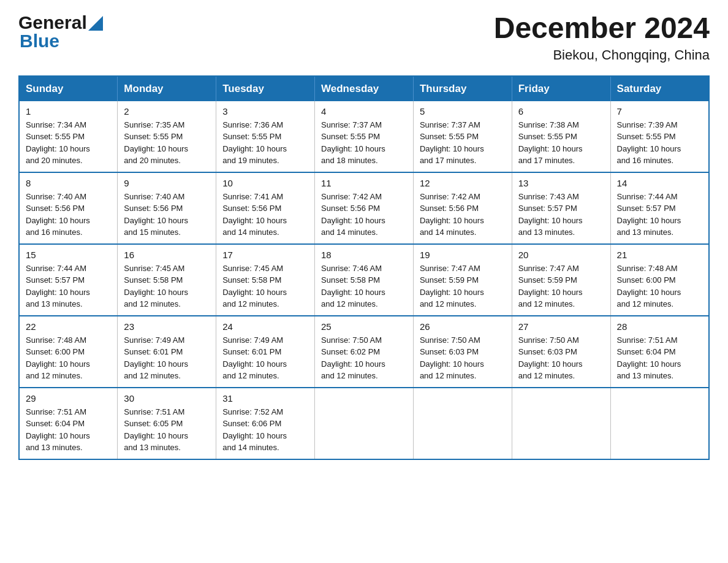 The width and height of the screenshot is (728, 563). What do you see at coordinates (364, 209) in the screenshot?
I see `calendar-week-2: 8 Sunrise: 7:40 AM Sunset: 5:56 PM Dayli…` at bounding box center [364, 209].